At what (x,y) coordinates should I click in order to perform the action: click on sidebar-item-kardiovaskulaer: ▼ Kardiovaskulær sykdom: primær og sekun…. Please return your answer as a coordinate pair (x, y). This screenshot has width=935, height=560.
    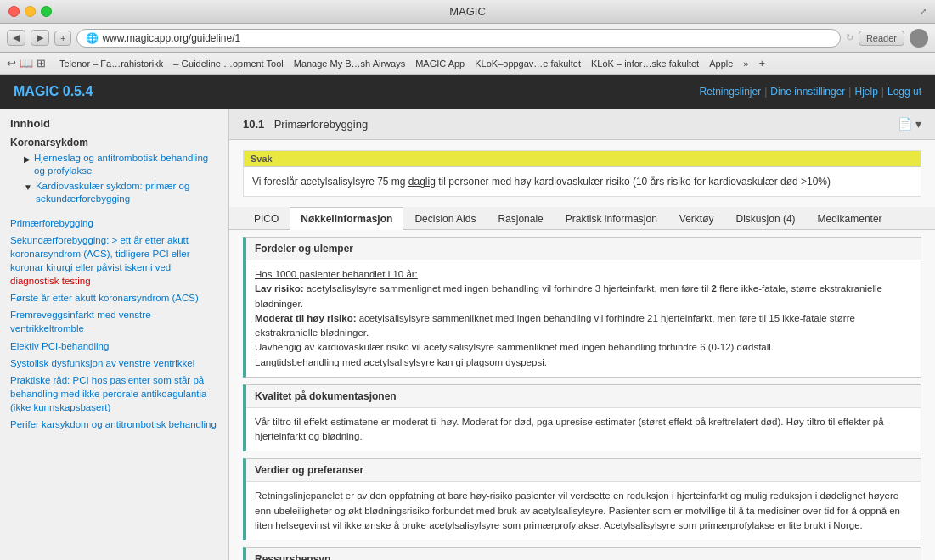
    Looking at the image, I should click on (114, 193).